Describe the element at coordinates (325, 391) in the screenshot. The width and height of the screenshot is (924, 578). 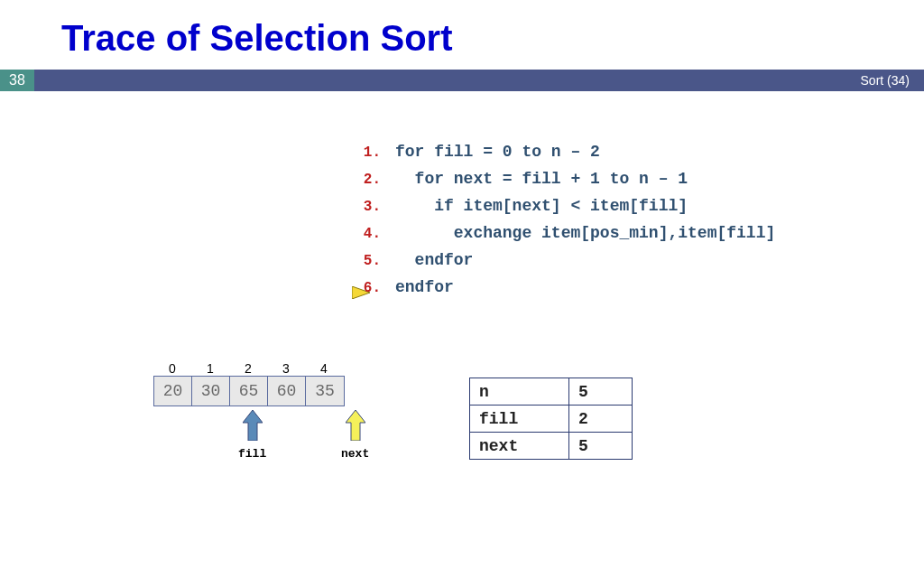
I see `array-cell: 35` at that location.